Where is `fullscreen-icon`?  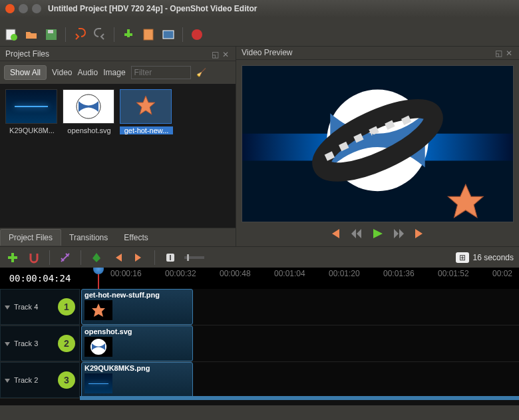
fullscreen-icon is located at coordinates (168, 35).